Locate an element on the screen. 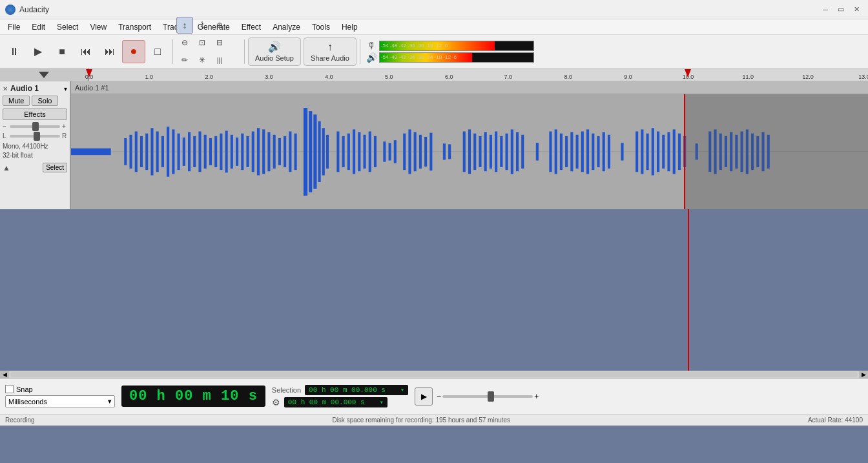 The height and width of the screenshot is (463, 868). record-meter-row: 🎙 -54 -48 -42 -36 -30 -18 -12 -6 is located at coordinates (450, 46).